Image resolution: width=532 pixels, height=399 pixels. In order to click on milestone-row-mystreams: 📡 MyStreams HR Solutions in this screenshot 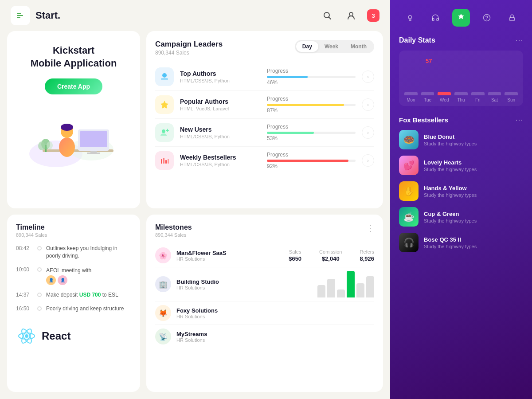, I will do `click(265, 336)`.